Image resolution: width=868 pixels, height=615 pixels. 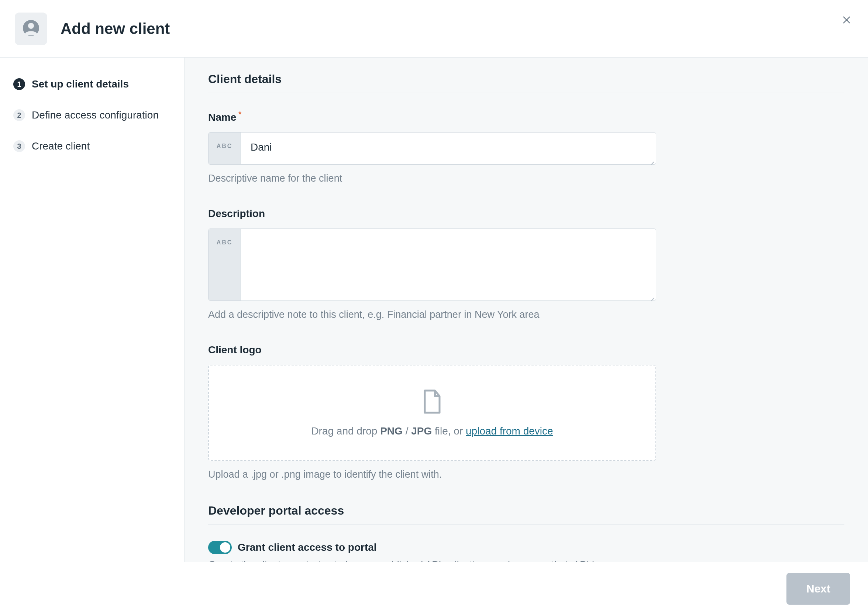 What do you see at coordinates (526, 148) in the screenshot?
I see `field-name: Name * ABC Descriptive name for the clie…` at bounding box center [526, 148].